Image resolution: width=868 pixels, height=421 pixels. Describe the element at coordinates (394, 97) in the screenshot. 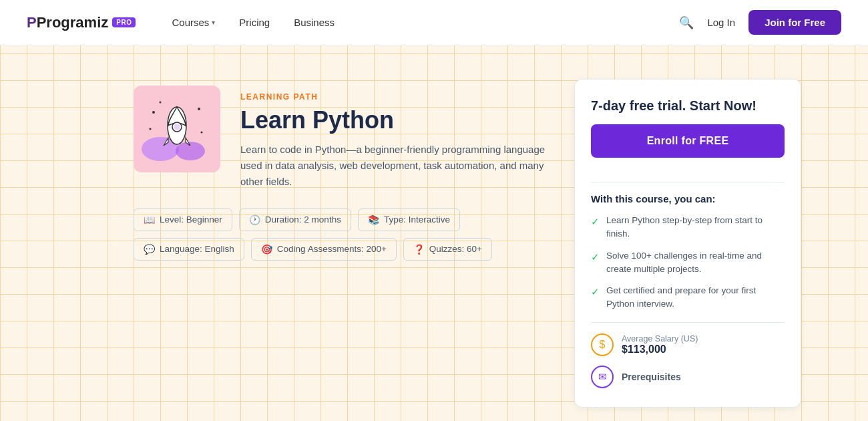

I see `learning-path-label: LEARNING PATH` at that location.